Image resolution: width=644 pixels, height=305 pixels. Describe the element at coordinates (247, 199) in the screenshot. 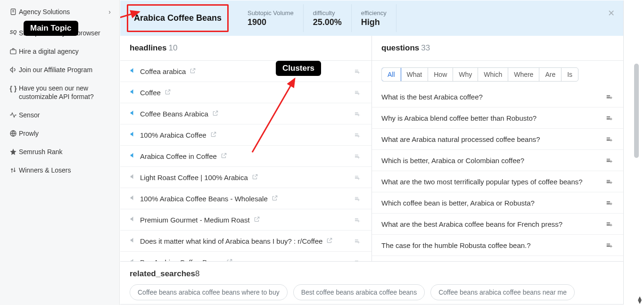

I see `headline-text: 100% Arabica Coffee Beans - Wholesale` at that location.